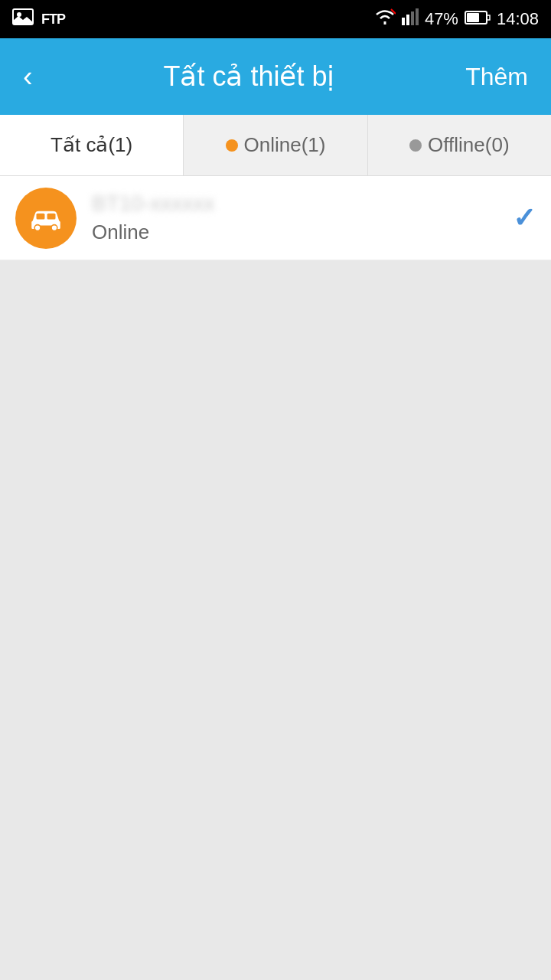 The image size is (551, 980). Describe the element at coordinates (46, 218) in the screenshot. I see `device-avatar` at that location.